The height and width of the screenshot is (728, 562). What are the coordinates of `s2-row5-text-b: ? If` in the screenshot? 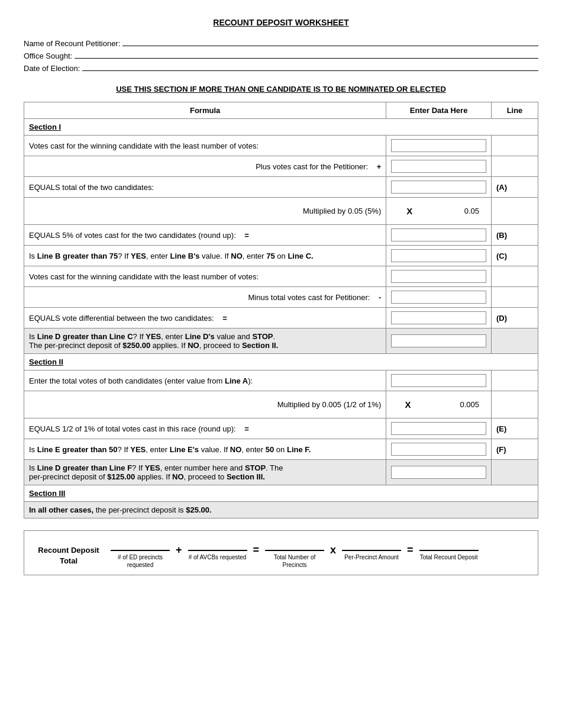 It's located at (138, 468).